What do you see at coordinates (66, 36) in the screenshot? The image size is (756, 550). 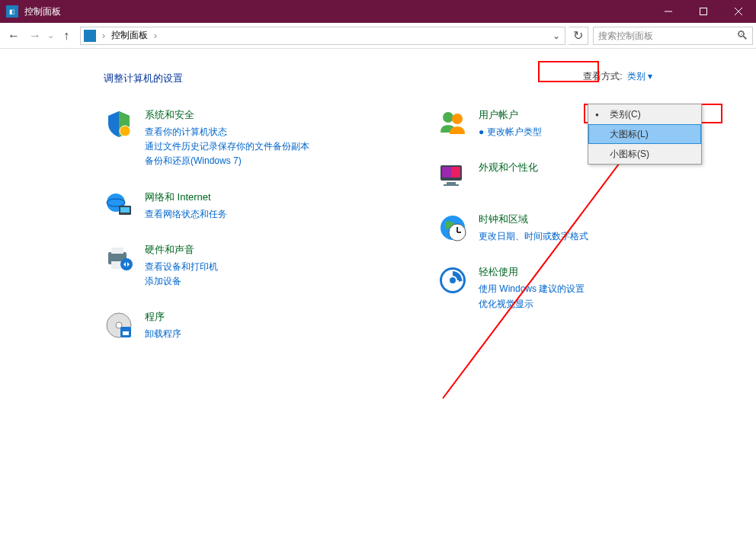 I see `up-button: ↑` at bounding box center [66, 36].